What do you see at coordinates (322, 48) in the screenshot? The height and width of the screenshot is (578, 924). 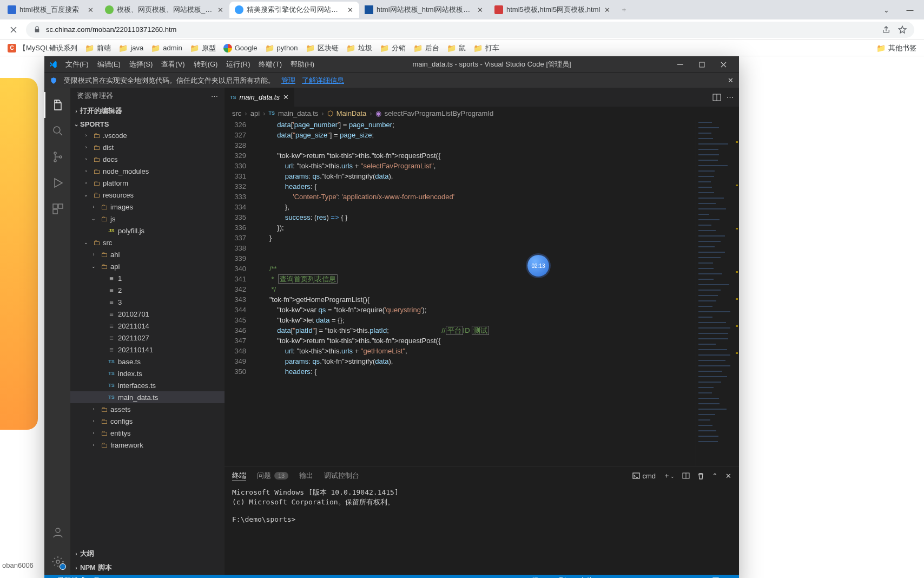 I see `bookmark: 📁区块链` at bounding box center [322, 48].